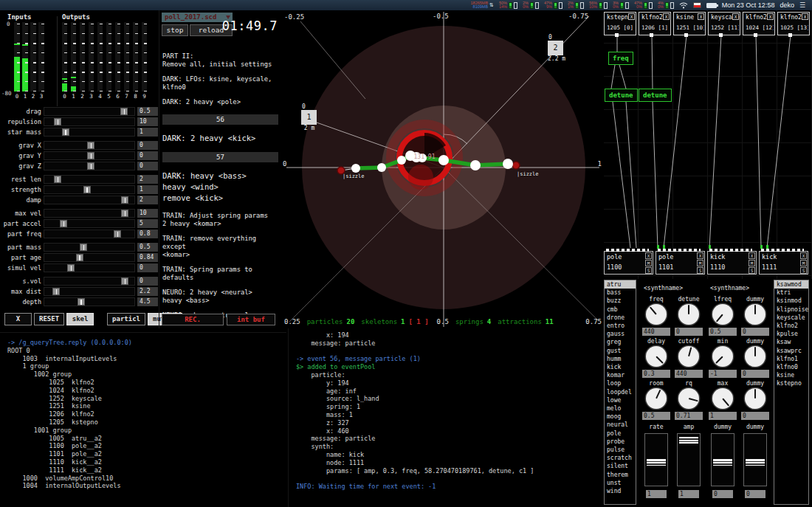 Image resolution: width=812 pixels, height=507 pixels. I want to click on slider-track-rate, so click(656, 460).